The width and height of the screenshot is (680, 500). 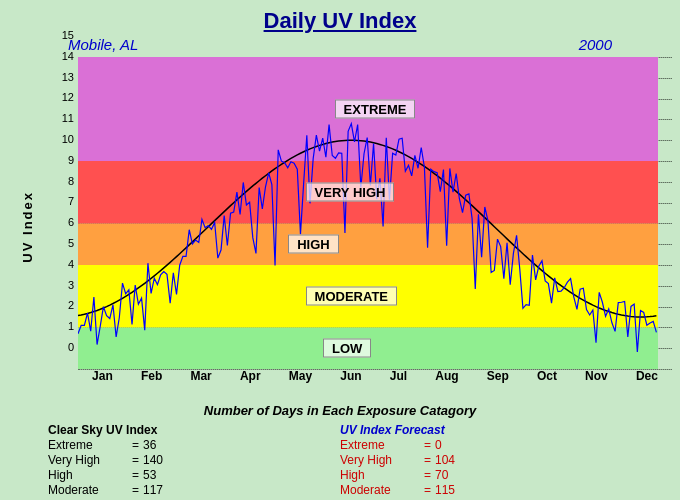 What do you see at coordinates (71, 243) in the screenshot?
I see `y-tick-5: 5` at bounding box center [71, 243].